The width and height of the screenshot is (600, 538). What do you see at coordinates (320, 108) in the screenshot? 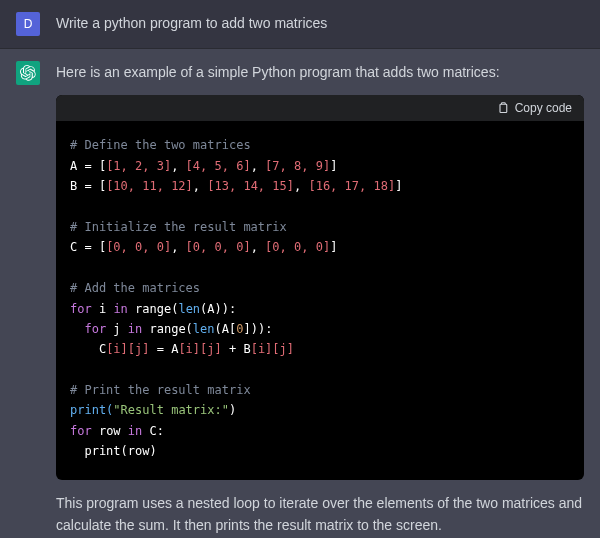
I see `code-header: Copy code` at bounding box center [320, 108].